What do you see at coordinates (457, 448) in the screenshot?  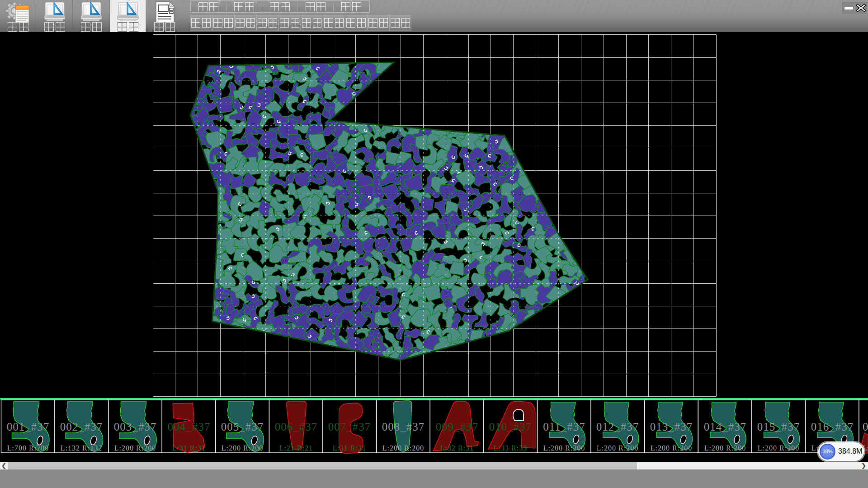 I see `svg-text: L:32 R:31` at bounding box center [457, 448].